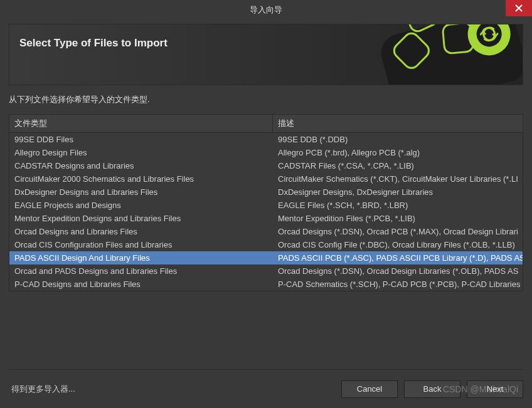 The image size is (532, 408). I want to click on cell-file-type: EAGLE Projects and Designs, so click(141, 206).